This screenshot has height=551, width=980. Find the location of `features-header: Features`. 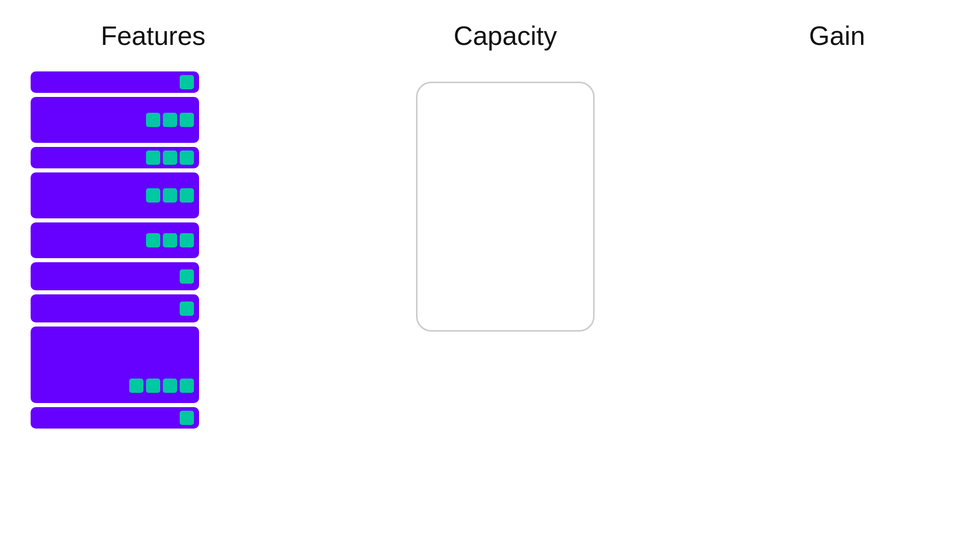

features-header: Features is located at coordinates (153, 36).